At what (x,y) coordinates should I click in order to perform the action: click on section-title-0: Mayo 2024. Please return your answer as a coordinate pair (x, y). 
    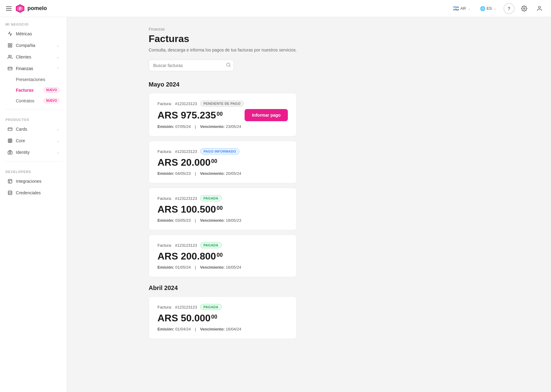
    Looking at the image, I should click on (223, 85).